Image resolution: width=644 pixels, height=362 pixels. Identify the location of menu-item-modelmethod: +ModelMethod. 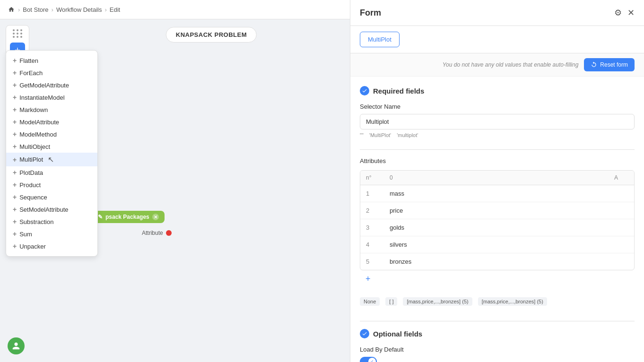
(52, 134).